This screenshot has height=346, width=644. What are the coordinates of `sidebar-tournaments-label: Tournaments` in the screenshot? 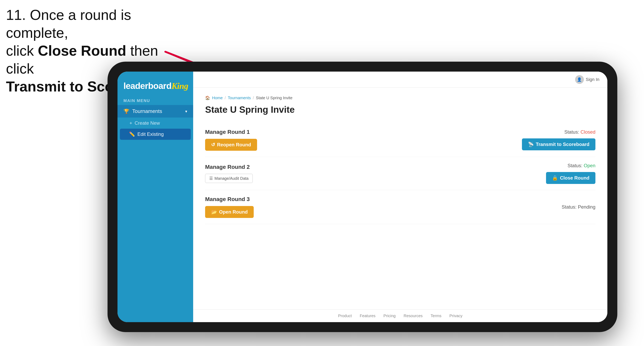 It's located at (147, 111).